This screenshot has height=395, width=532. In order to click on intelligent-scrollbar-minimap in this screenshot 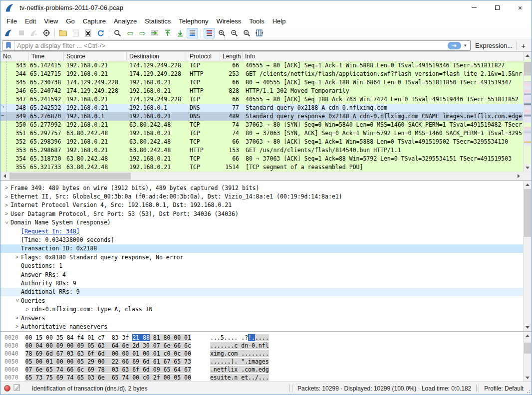, I will do `click(528, 112)`.